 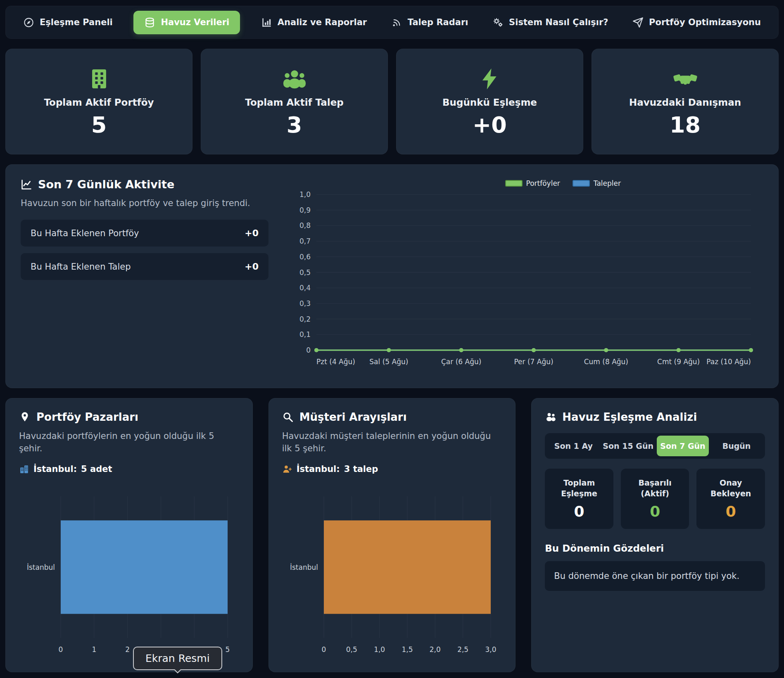 What do you see at coordinates (129, 469) in the screenshot?
I see `portfolio-top-city: İstanbul: 5 adet` at bounding box center [129, 469].